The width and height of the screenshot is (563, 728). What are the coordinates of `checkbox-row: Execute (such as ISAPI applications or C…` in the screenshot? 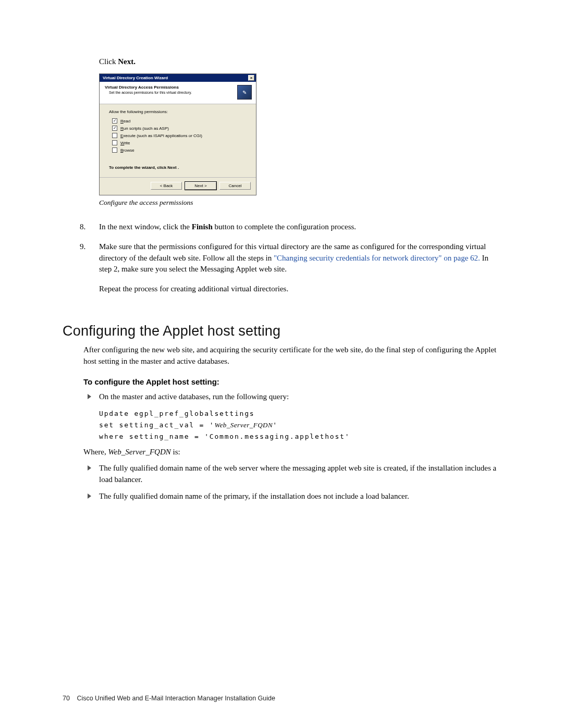 It's located at (180, 135).